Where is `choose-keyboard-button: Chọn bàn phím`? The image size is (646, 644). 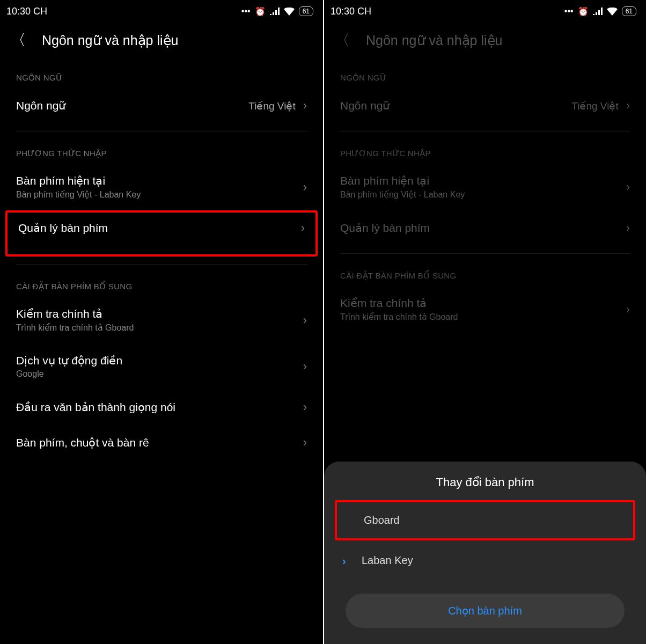
choose-keyboard-button: Chọn bàn phím is located at coordinates (485, 611).